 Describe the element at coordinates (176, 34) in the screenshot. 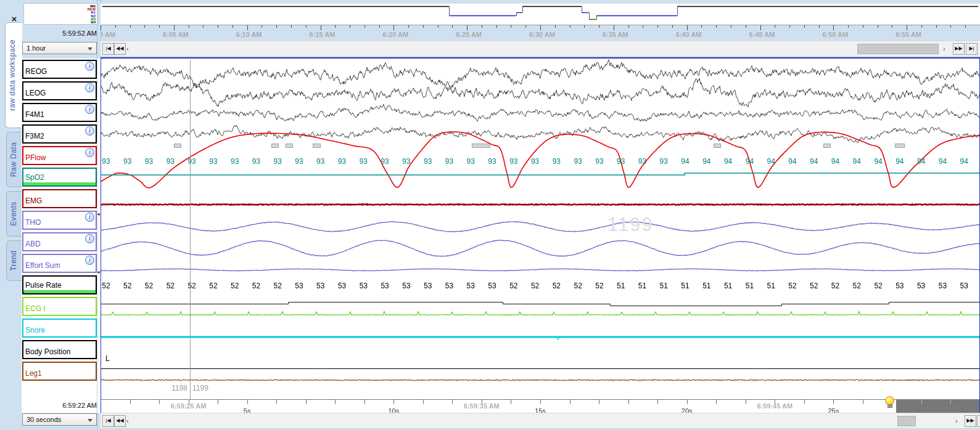

I see `overview-time-label: 6:05 AM` at that location.